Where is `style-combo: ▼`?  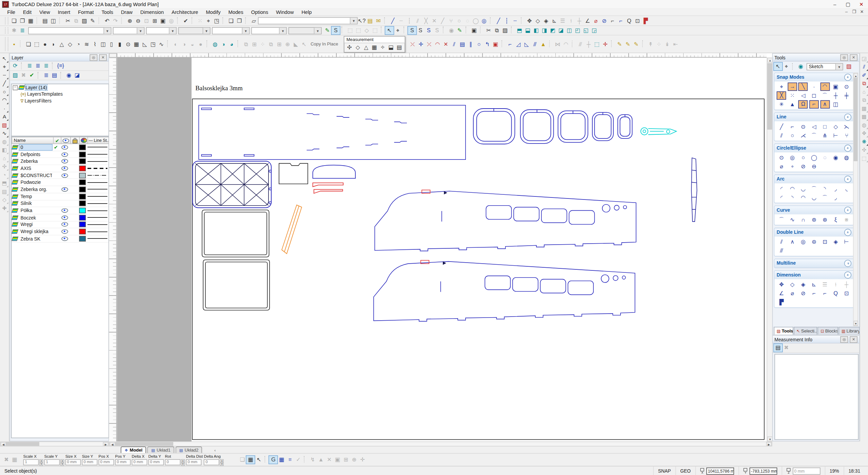
style-combo: ▼ is located at coordinates (161, 31).